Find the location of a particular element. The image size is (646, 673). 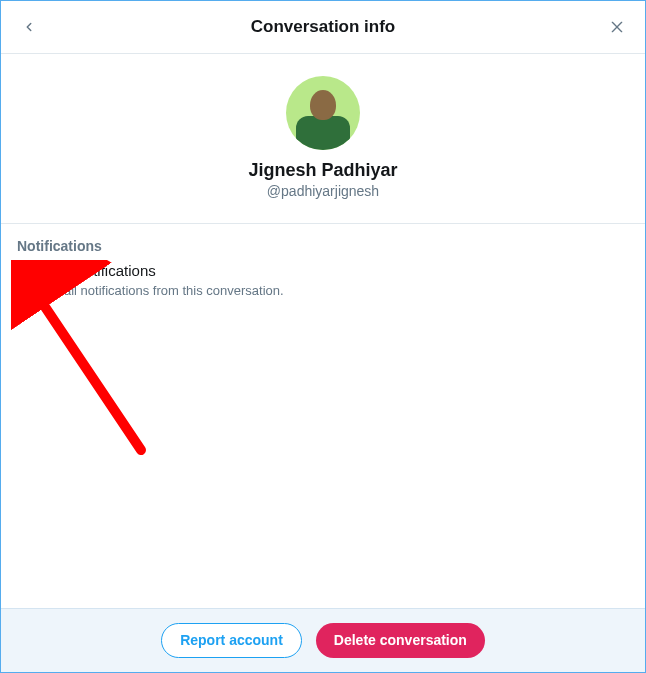

user-handle: @padhiyarjignesh is located at coordinates (323, 191).